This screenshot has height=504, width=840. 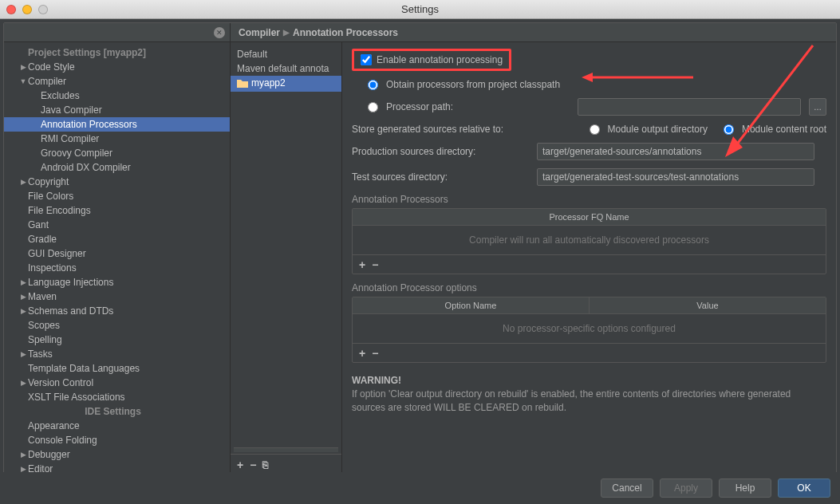 What do you see at coordinates (686, 488) in the screenshot?
I see `apply-button: Apply` at bounding box center [686, 488].